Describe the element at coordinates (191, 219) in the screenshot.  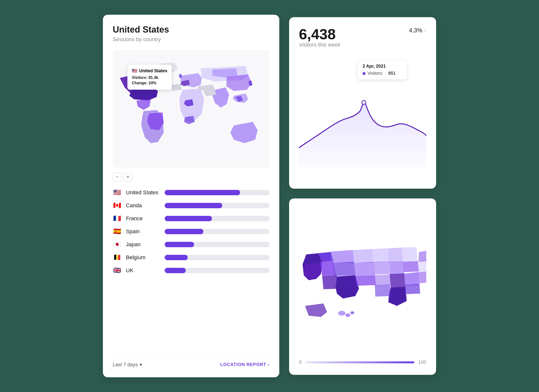
I see `country-row: 🇫🇷 France` at that location.